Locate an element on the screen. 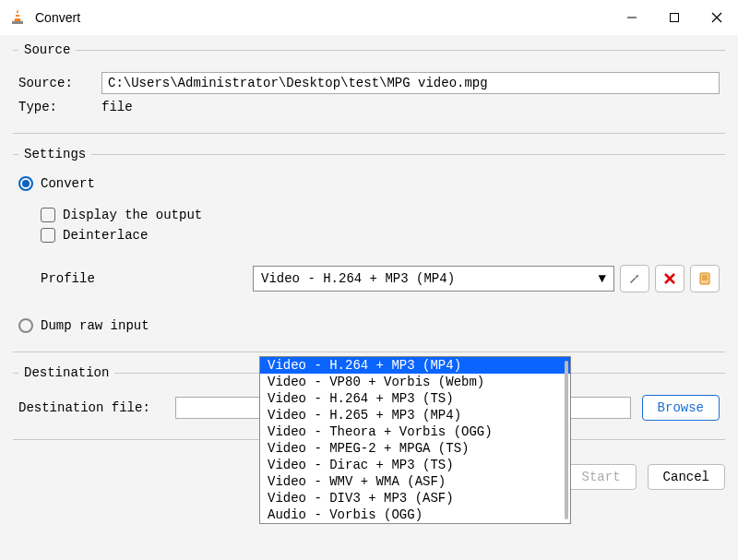 The height and width of the screenshot is (560, 738). profile-option: Video - Dirac + MP3 (TS) is located at coordinates (415, 465).